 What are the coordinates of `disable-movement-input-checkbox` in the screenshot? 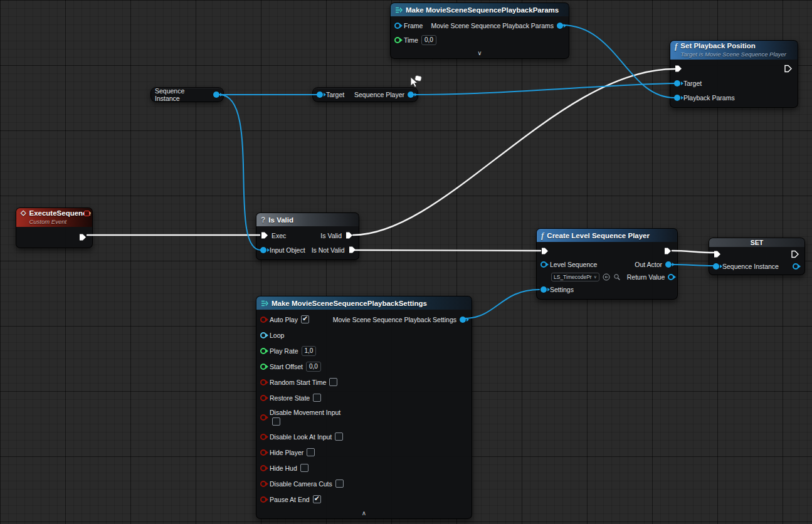 It's located at (276, 421).